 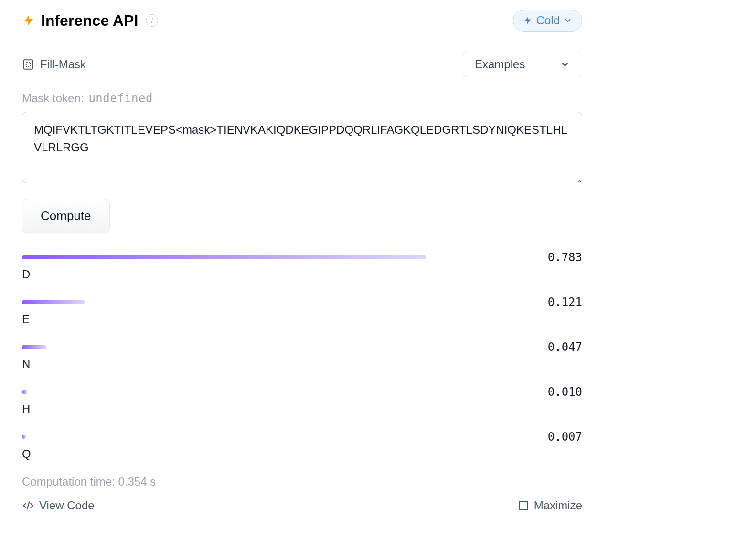 What do you see at coordinates (90, 21) in the screenshot?
I see `page-title: Inference API` at bounding box center [90, 21].